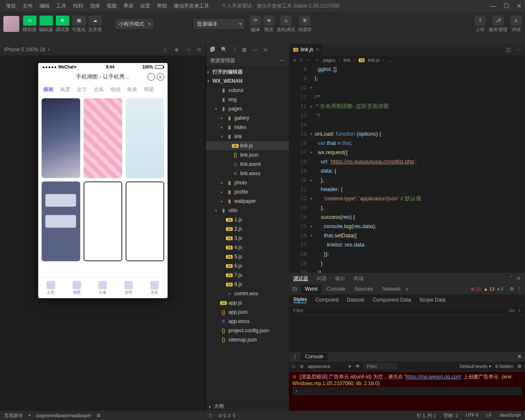 This screenshot has width=525, height=420. What do you see at coordinates (25, 50) in the screenshot?
I see `device-label: iPhone 5 100% 16` at bounding box center [25, 50].